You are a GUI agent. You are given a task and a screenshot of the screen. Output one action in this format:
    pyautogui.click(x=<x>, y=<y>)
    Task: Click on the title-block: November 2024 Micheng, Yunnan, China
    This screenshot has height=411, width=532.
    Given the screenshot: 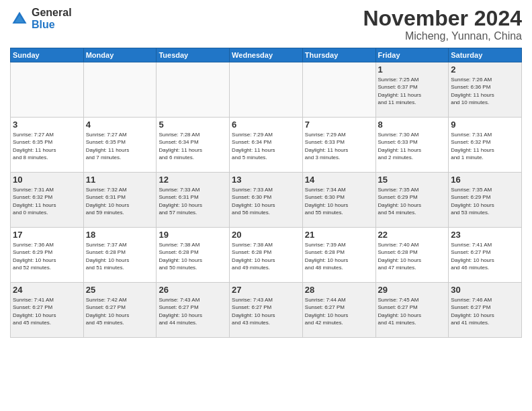 What is the action you would take?
    pyautogui.click(x=442, y=24)
    